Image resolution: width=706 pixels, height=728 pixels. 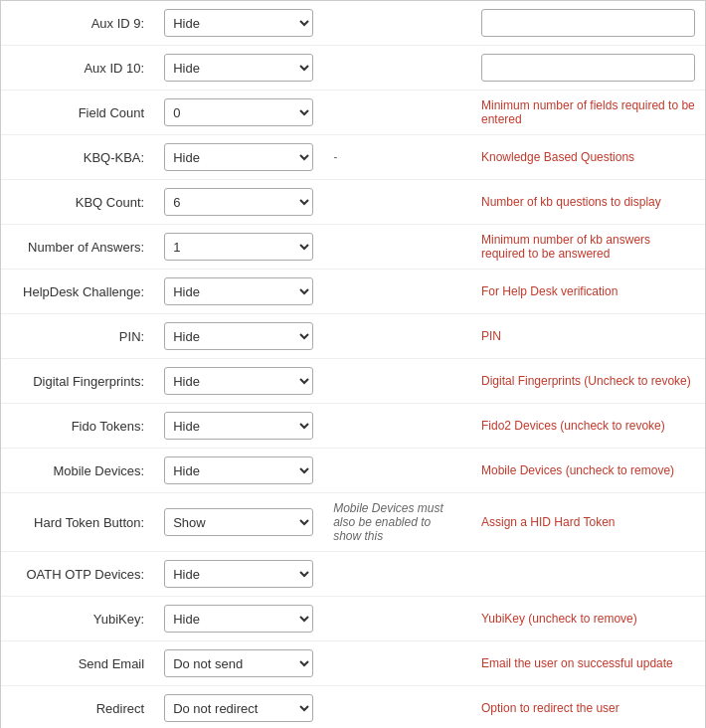 I want to click on label-redirect: Redirect, so click(x=78, y=708).